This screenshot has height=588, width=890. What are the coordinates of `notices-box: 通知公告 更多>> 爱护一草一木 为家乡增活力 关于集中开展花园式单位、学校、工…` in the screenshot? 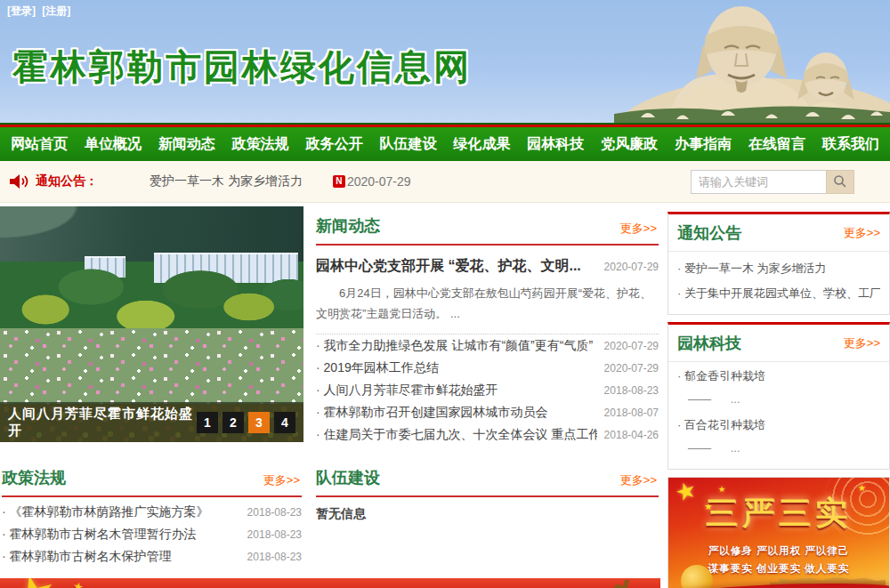 It's located at (779, 263).